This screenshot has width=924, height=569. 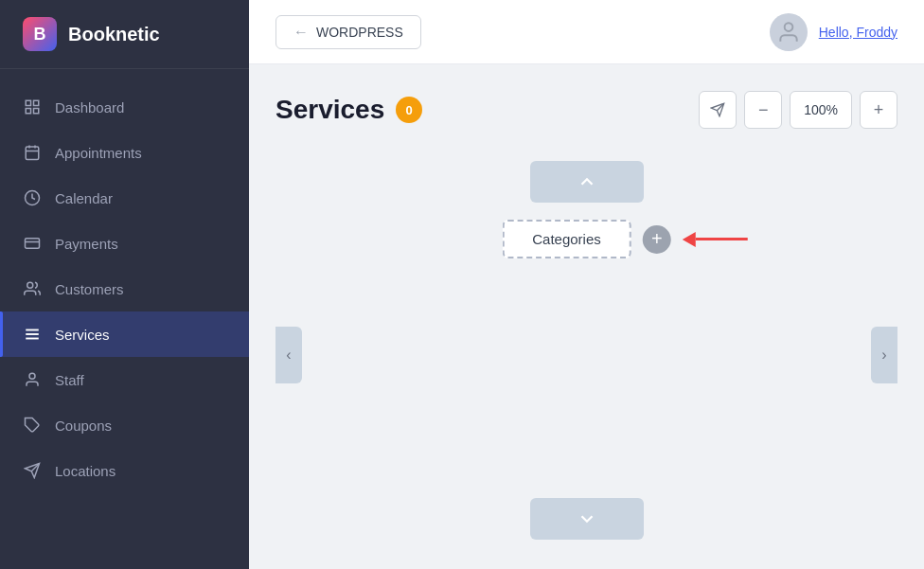 I want to click on zoom-level: 100%, so click(x=821, y=110).